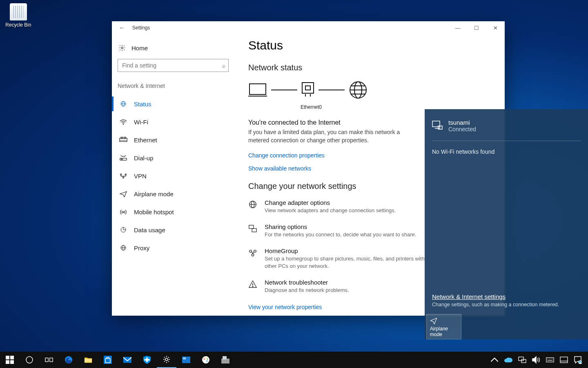 This screenshot has height=368, width=588. Describe the element at coordinates (495, 28) in the screenshot. I see `close-button: ✕` at that location.